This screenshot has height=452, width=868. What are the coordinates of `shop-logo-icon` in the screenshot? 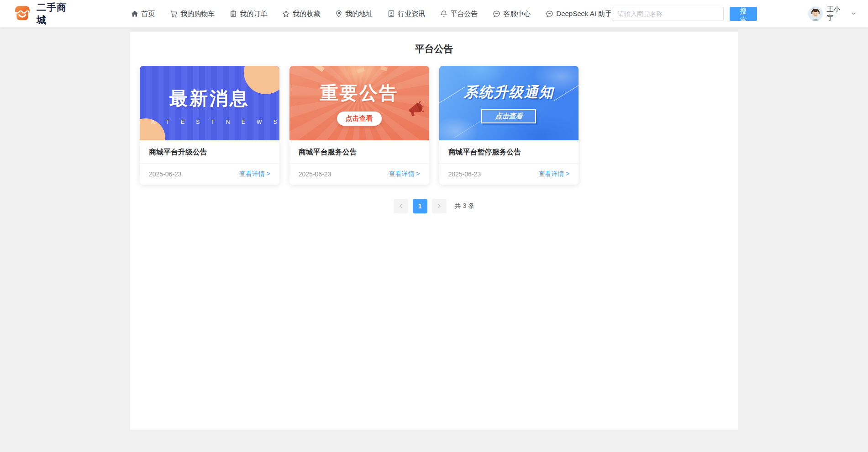 It's located at (22, 14).